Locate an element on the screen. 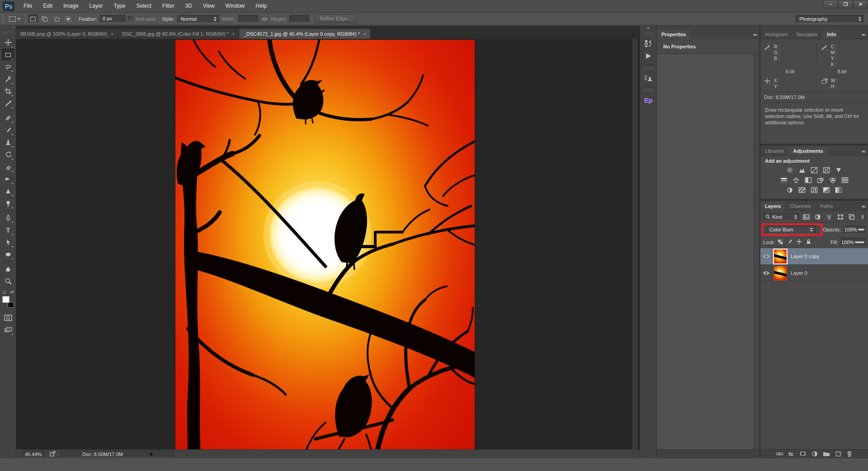 This screenshot has width=868, height=471. layer-row-layer-0: Layer 0 is located at coordinates (814, 273).